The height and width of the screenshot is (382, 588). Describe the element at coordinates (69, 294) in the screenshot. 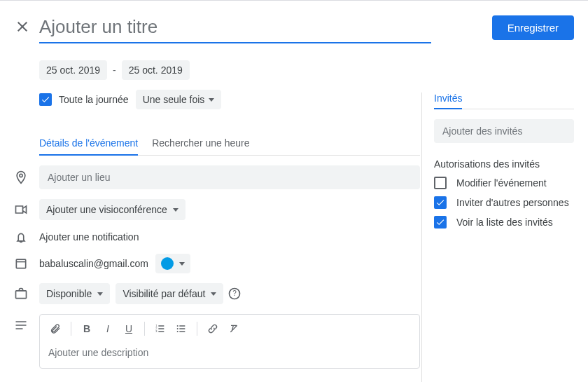

I see `availability-label: Disponible` at that location.